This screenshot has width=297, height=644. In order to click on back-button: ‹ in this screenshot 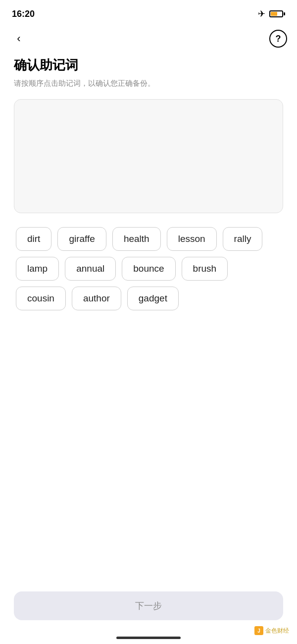, I will do `click(19, 39)`.